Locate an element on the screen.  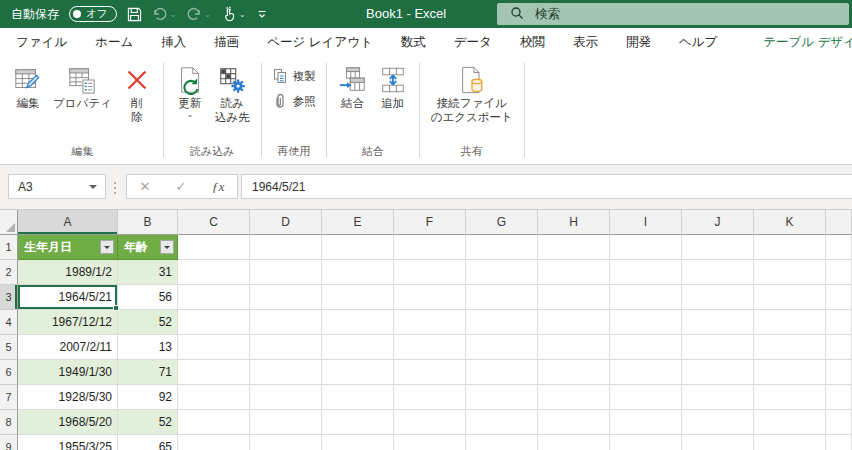
cell-H2 is located at coordinates (574, 272).